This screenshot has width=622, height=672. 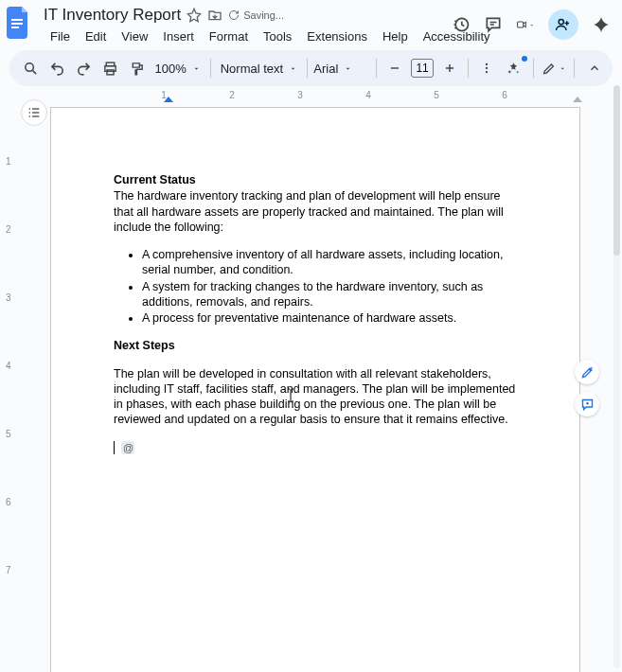 I want to click on decrease-font-icon, so click(x=395, y=68).